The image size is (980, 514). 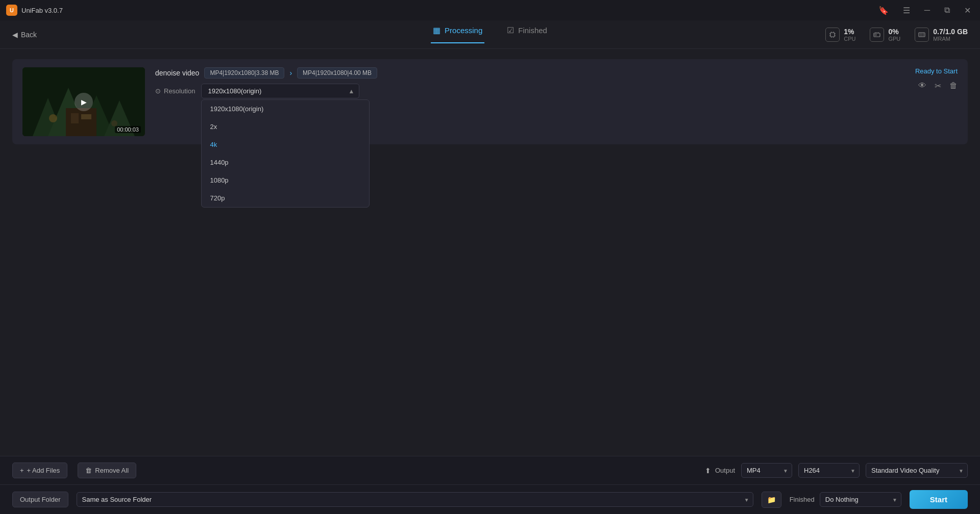 What do you see at coordinates (922, 86) in the screenshot?
I see `preview-icon: 👁` at bounding box center [922, 86].